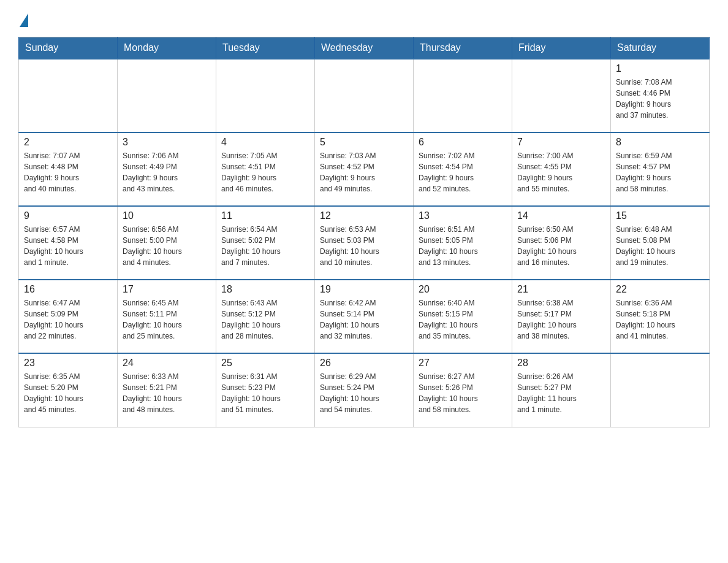  I want to click on calendar-cell: 17Sunrise: 6:45 AM Sunset: 5:11 PM Dayli…, so click(167, 316).